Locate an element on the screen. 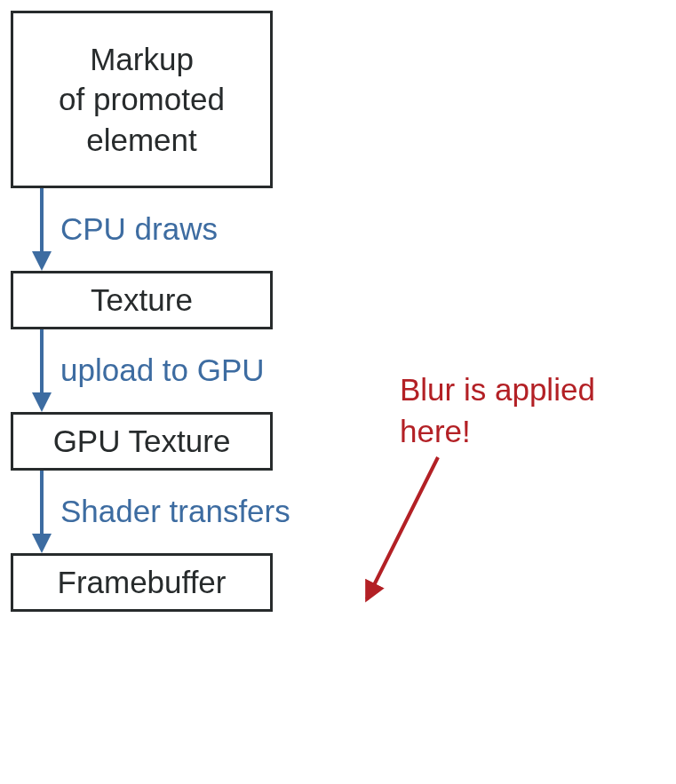  arrow-upload-gpu: upload to GPU is located at coordinates (142, 371).